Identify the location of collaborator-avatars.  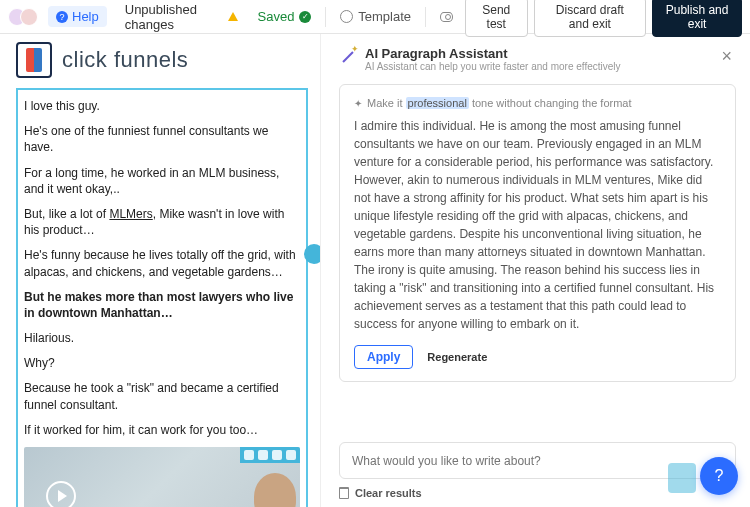
(23, 17).